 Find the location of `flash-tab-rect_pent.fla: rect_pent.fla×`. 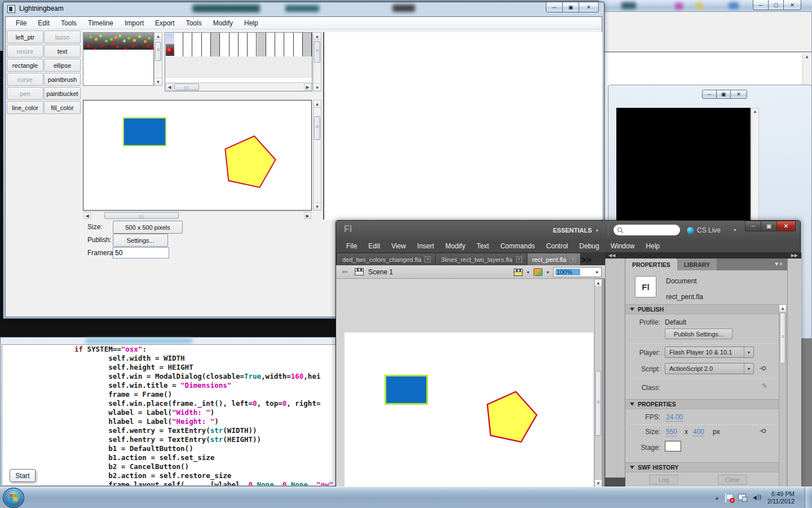

flash-tab-rect_pent.fla: rect_pent.fla× is located at coordinates (554, 260).